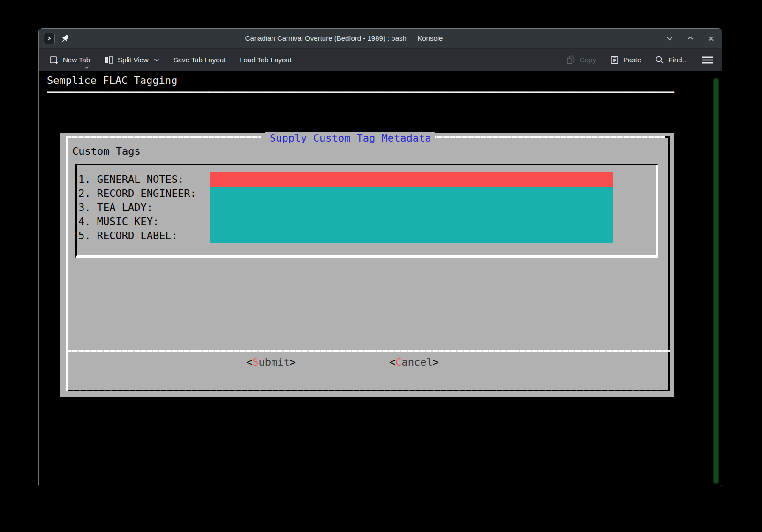 The width and height of the screenshot is (762, 532). Describe the element at coordinates (670, 38) in the screenshot. I see `minimize-button` at that location.